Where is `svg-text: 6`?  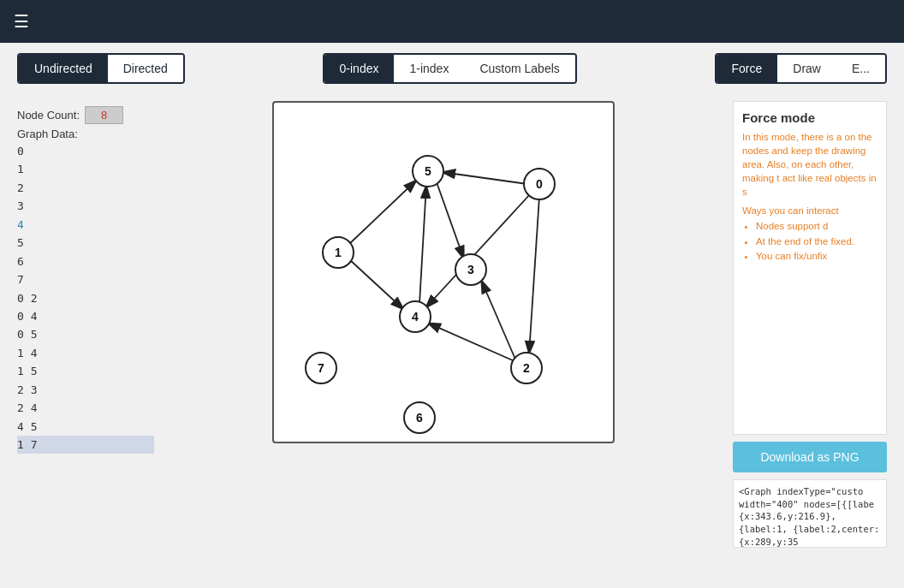
svg-text: 6 is located at coordinates (419, 418).